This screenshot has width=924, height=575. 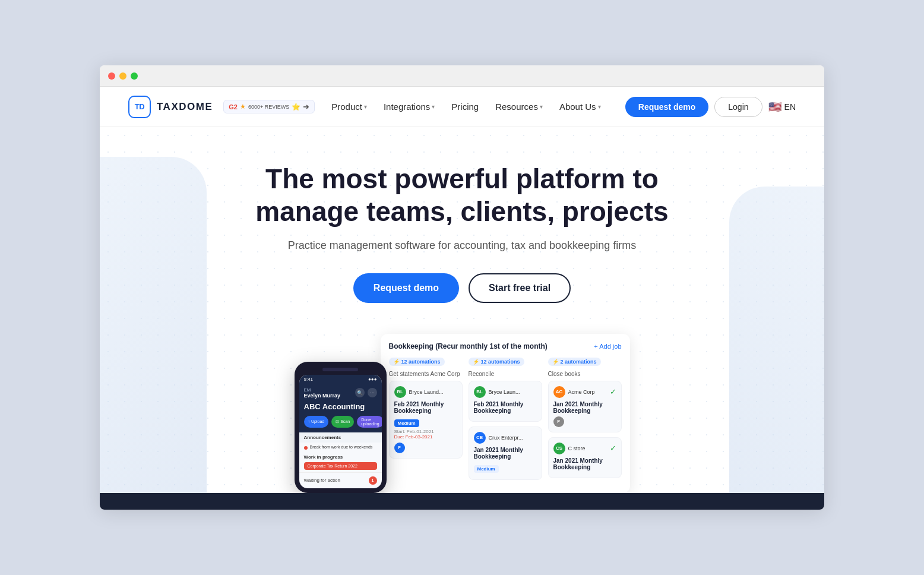 What do you see at coordinates (134, 76) in the screenshot?
I see `maximize-dot` at bounding box center [134, 76].